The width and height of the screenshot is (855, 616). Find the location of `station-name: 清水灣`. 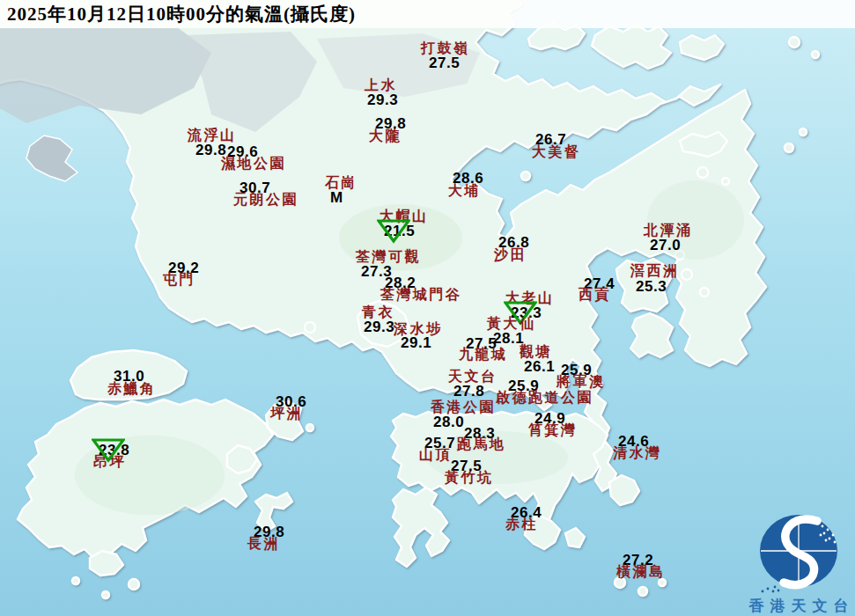

station-name: 清水灣 is located at coordinates (638, 453).